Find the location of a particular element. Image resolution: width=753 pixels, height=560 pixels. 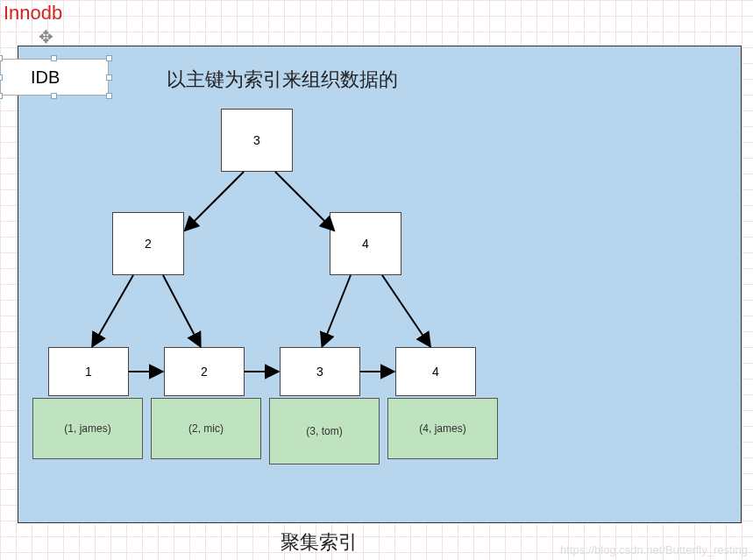

tree-root: 3 is located at coordinates (257, 140).